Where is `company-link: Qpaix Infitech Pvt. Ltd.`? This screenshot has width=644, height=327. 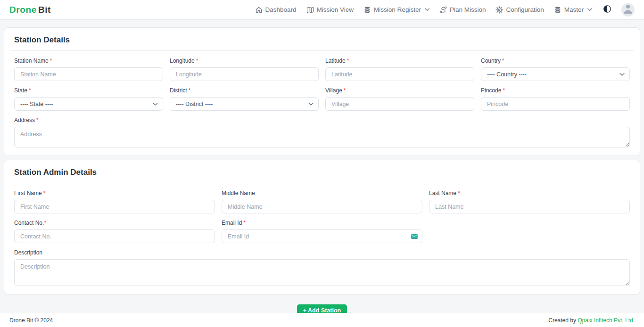 company-link: Qpaix Infitech Pvt. Ltd. is located at coordinates (606, 320).